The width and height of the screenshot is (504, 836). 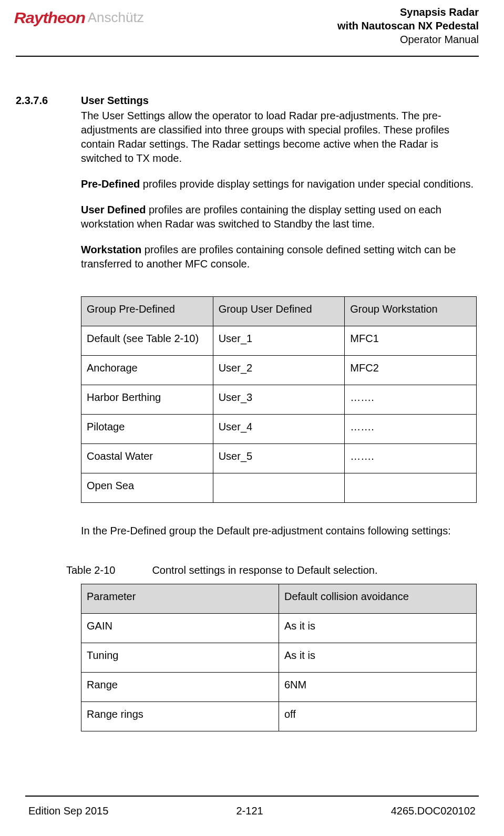 I want to click on table-row: PilotageUser_4……., so click(x=279, y=429).